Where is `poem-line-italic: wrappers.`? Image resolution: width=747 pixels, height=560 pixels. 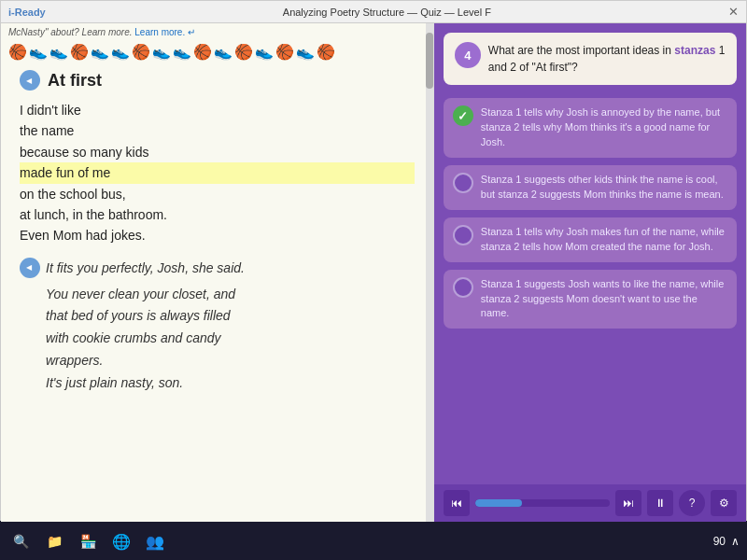 poem-line-italic: wrappers. is located at coordinates (230, 361).